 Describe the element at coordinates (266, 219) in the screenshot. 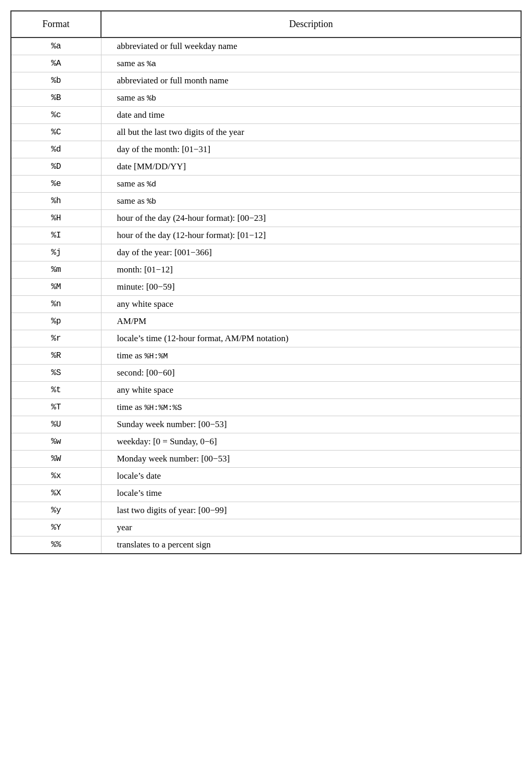

I see `table-row: %Hhour of the day (24-hour format): [00−…` at that location.